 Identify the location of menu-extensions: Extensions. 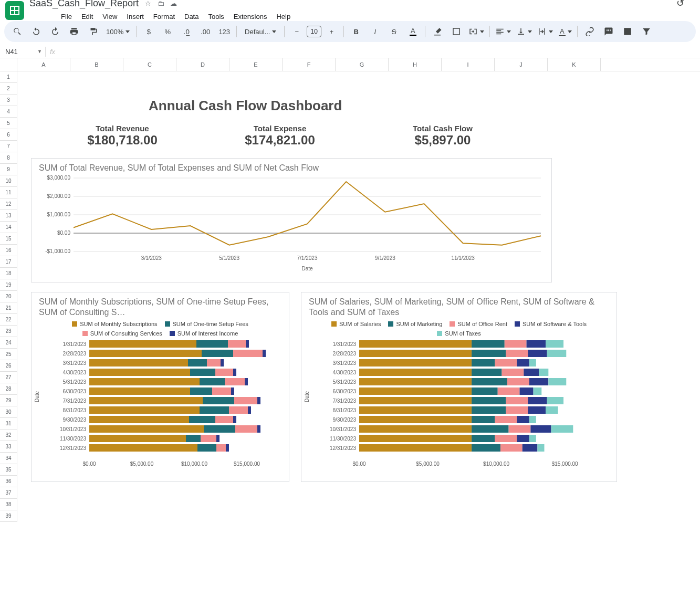
(250, 17).